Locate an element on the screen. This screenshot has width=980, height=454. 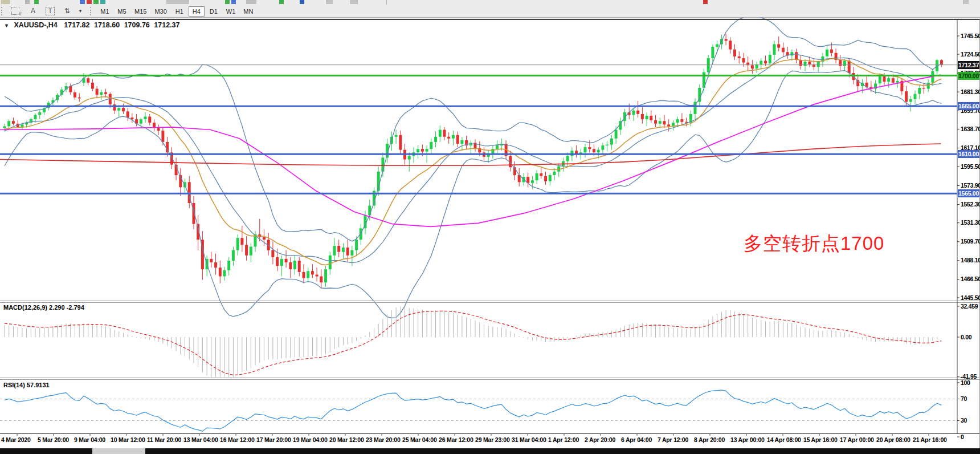
price-badge-1712.37: 1712.37 is located at coordinates (969, 65).